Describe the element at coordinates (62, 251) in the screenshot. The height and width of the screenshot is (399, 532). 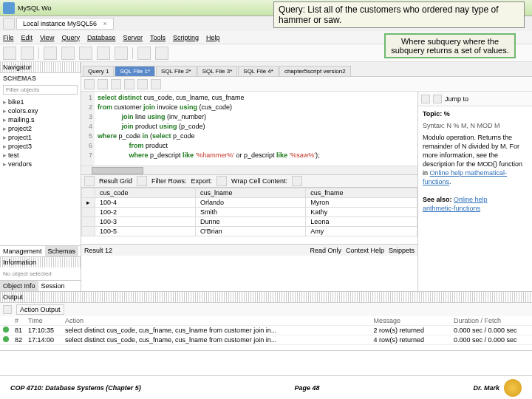
I see `tab-schemas: Schemas` at that location.